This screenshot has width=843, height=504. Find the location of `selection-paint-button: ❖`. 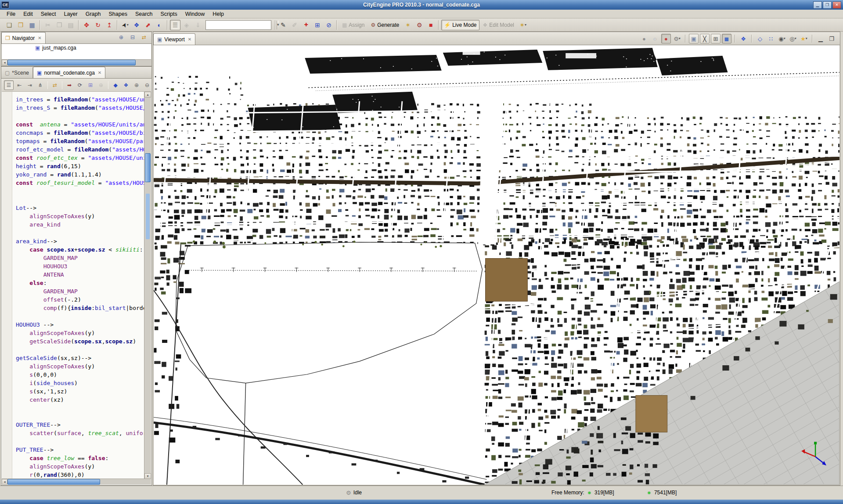

selection-paint-button: ❖ is located at coordinates (137, 25).